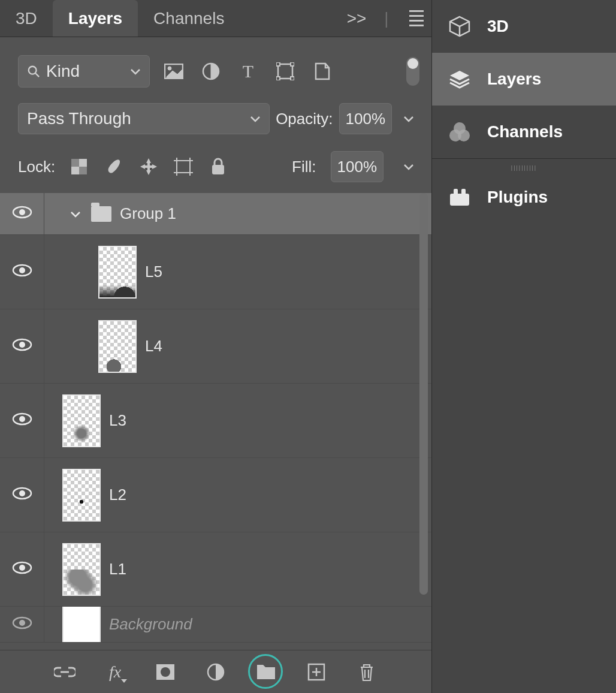 Image resolution: width=616 pixels, height=693 pixels. Describe the element at coordinates (216, 672) in the screenshot. I see `adjustment-layer-button` at that location.